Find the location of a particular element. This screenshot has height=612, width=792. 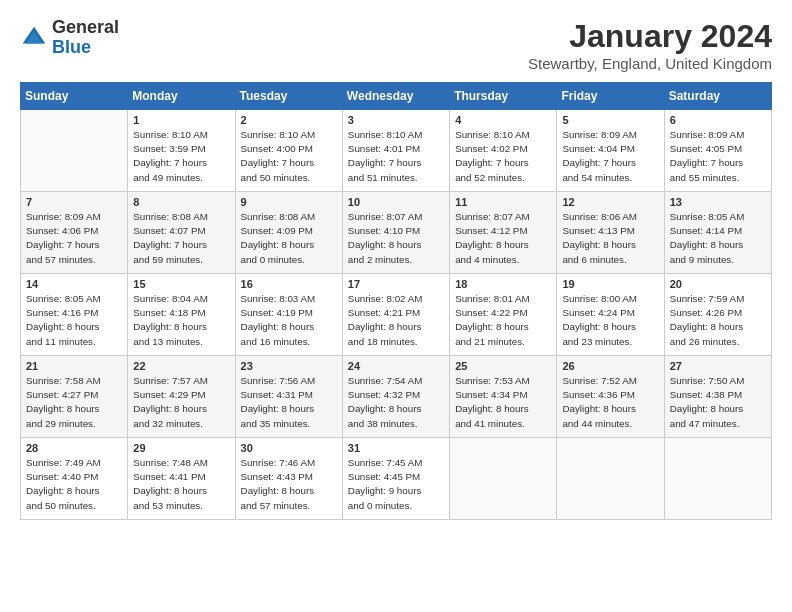

day-number: 23 is located at coordinates (289, 366).